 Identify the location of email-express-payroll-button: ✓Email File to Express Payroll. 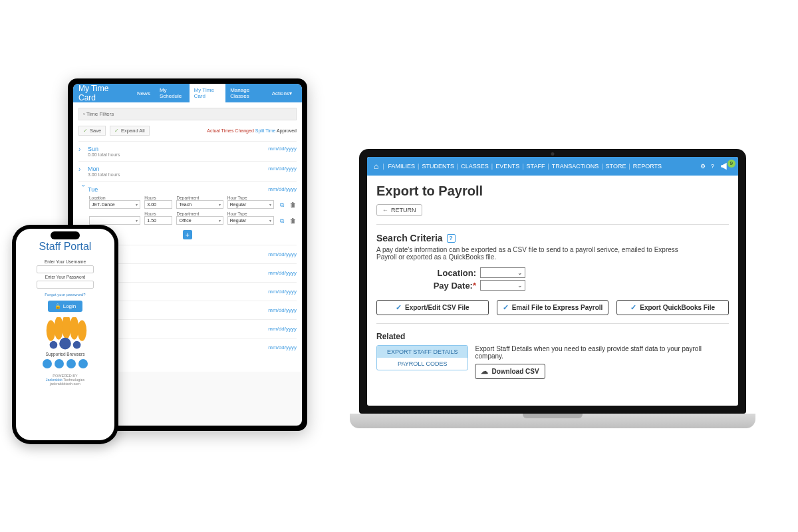
(553, 307).